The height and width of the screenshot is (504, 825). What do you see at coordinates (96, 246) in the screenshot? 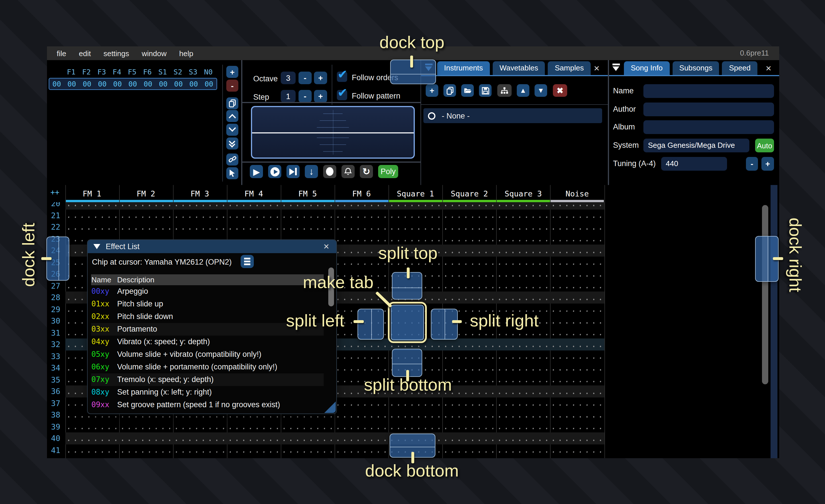
I see `collapse-window-icon` at bounding box center [96, 246].